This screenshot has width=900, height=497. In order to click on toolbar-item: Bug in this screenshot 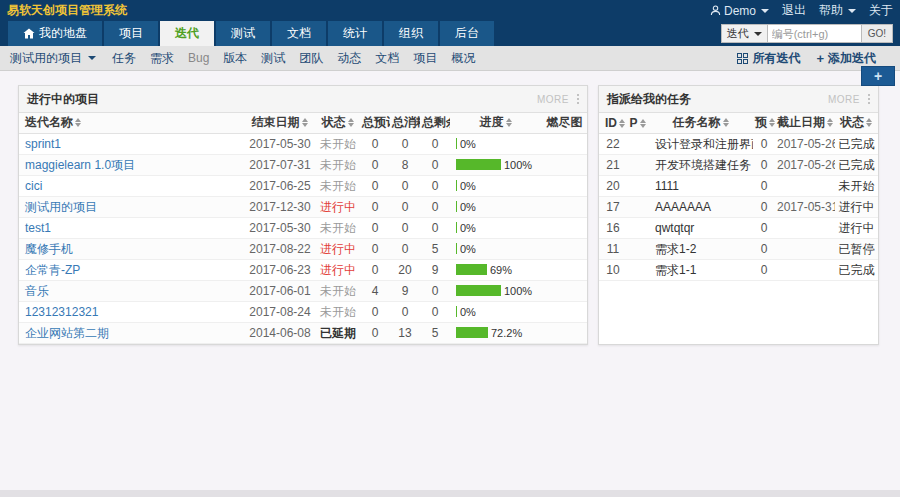, I will do `click(198, 58)`.